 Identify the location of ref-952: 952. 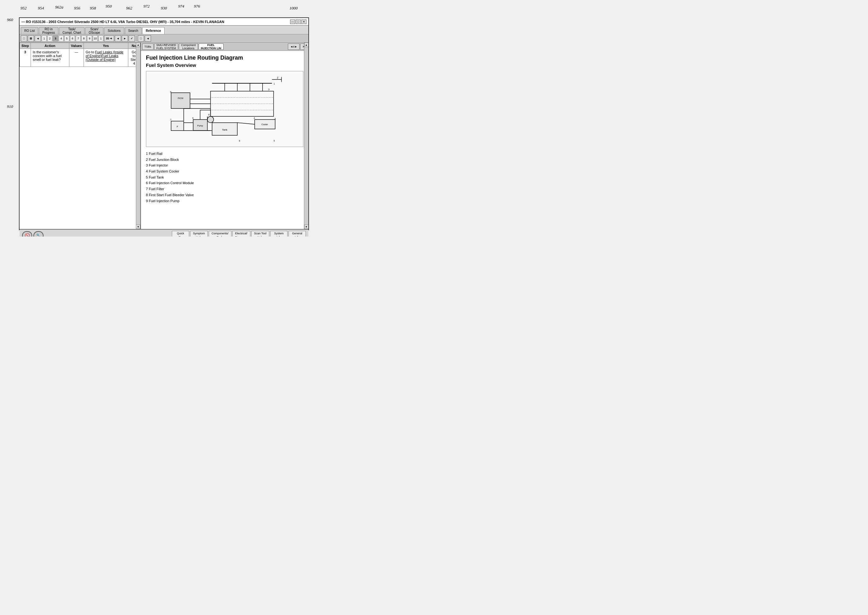
(23, 8).